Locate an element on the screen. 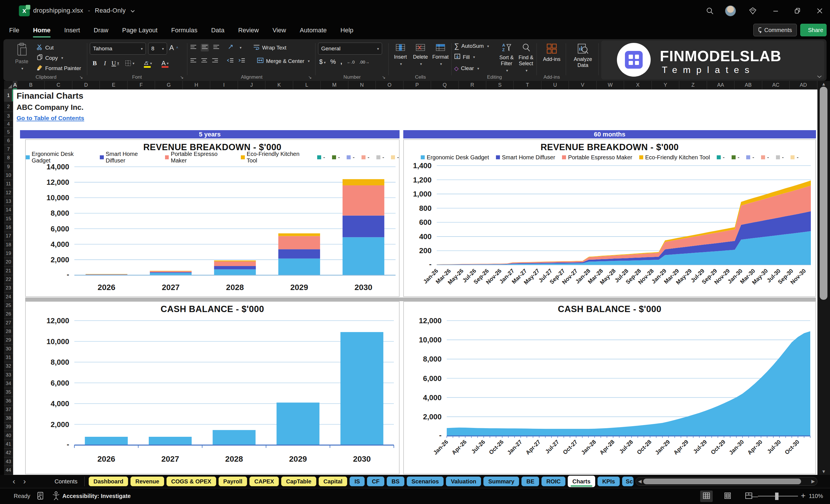 The image size is (830, 504). page-layout-view-button is located at coordinates (728, 496).